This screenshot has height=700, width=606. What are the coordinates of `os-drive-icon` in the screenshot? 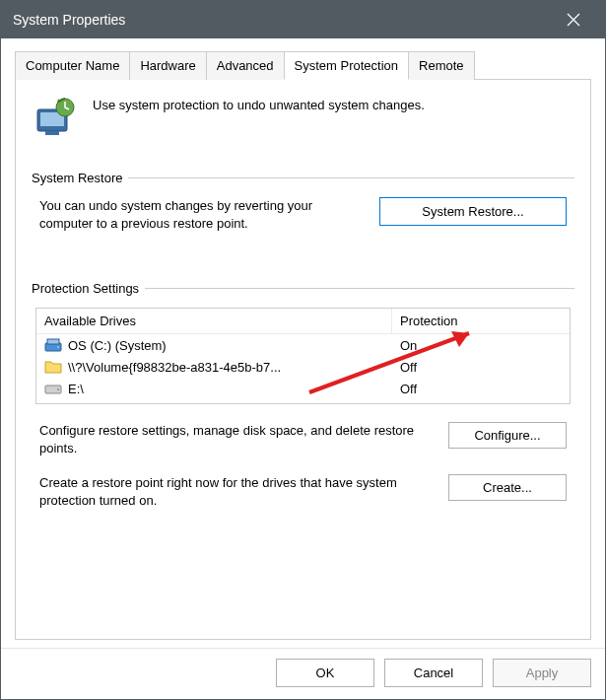 It's located at (53, 345).